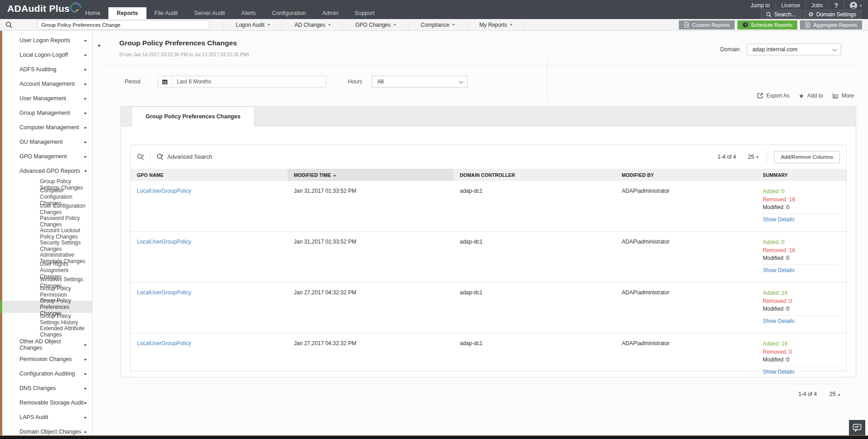  What do you see at coordinates (253, 24) in the screenshot?
I see `menu-logon-audit: Logon Audit▾` at bounding box center [253, 24].